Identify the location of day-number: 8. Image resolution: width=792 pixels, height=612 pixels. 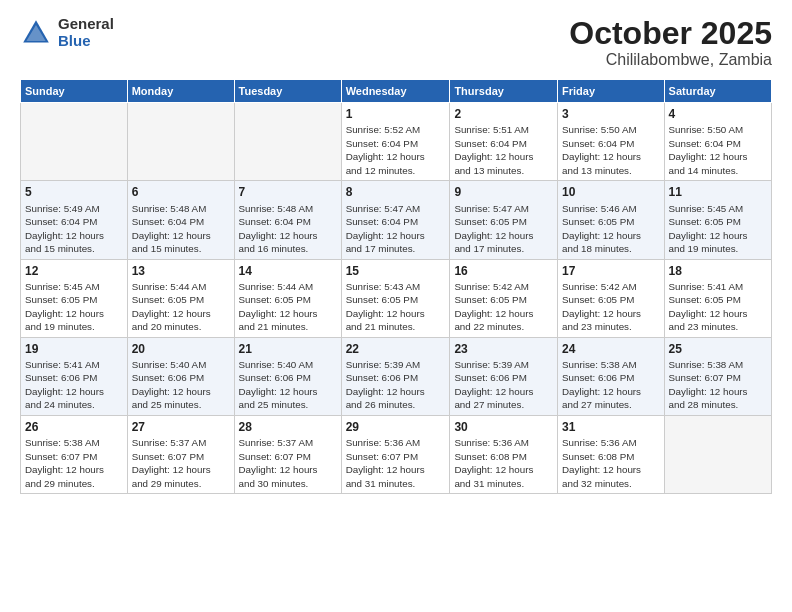
(396, 192).